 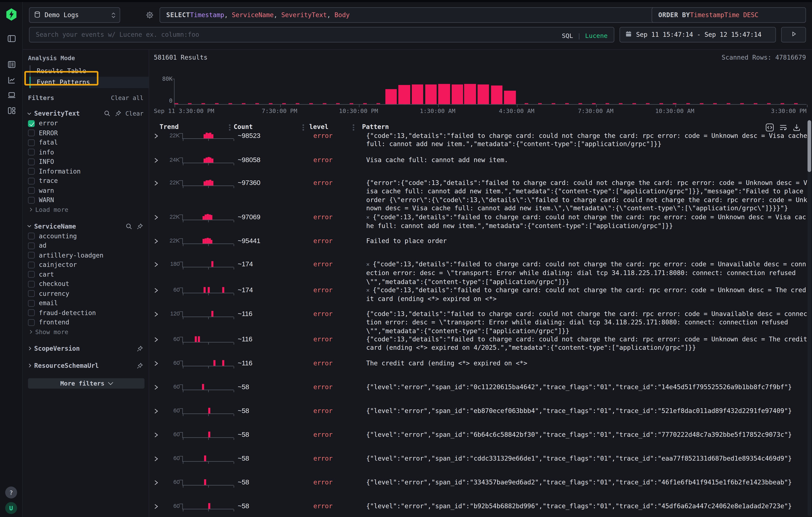 I want to click on pattern-row: 22K~97069error×{"code":13,"details":"fai…, so click(x=478, y=225).